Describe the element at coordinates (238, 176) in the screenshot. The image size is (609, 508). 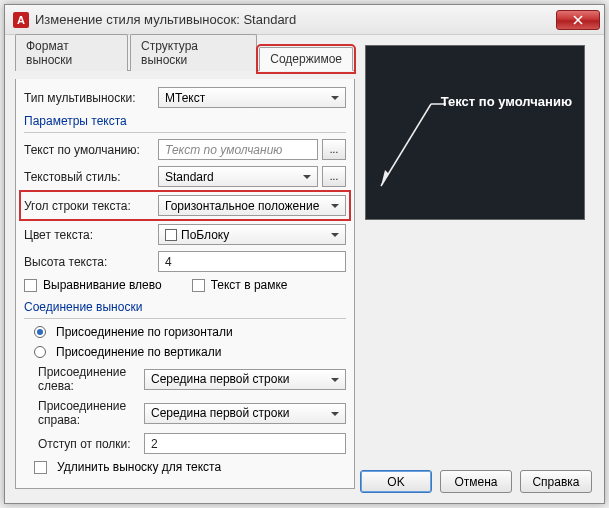
I see `text-style-select: Standard` at that location.